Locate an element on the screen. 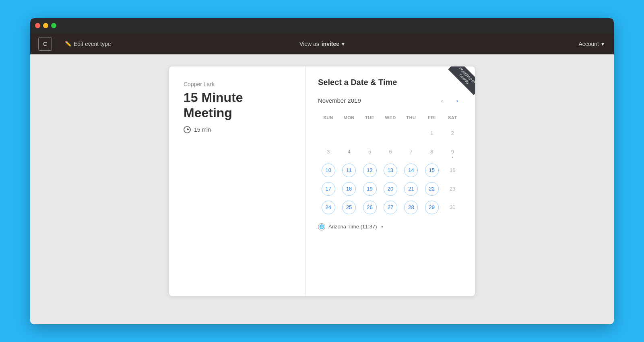  globe-icon: 🌐 is located at coordinates (322, 227).